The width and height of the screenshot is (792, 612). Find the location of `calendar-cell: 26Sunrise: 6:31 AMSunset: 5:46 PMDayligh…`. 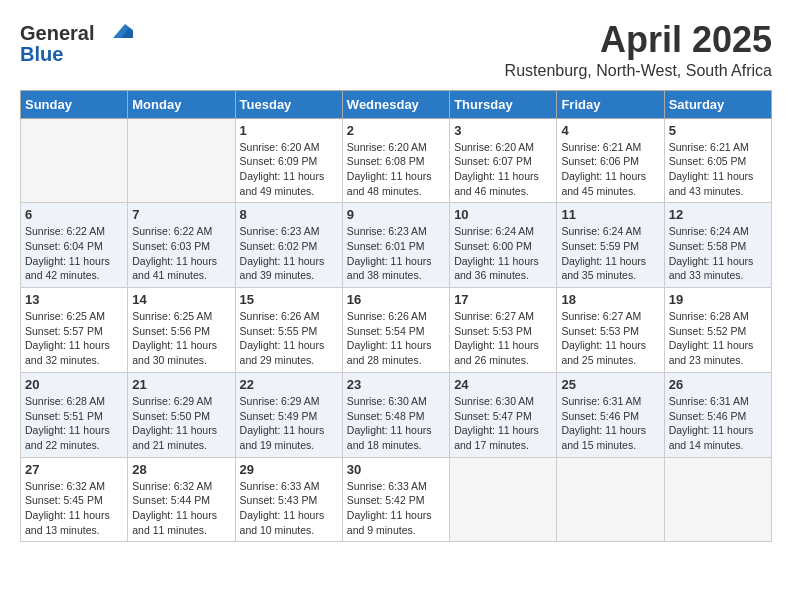

calendar-cell: 26Sunrise: 6:31 AMSunset: 5:46 PMDayligh… is located at coordinates (718, 414).